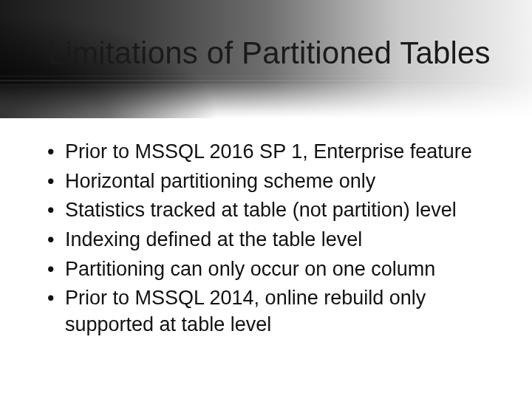 The height and width of the screenshot is (399, 532). Describe the element at coordinates (273, 211) in the screenshot. I see `list-item: Statistics tracked at table (not partiti…` at that location.